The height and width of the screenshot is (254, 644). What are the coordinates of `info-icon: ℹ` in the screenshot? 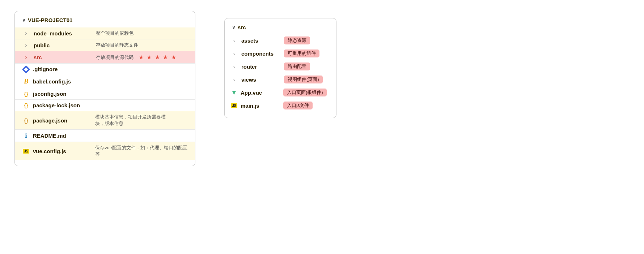 It's located at (26, 136).